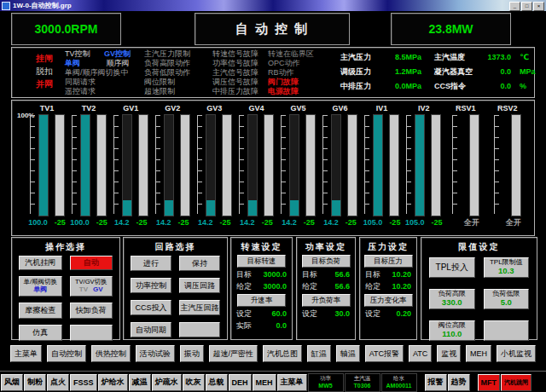  I want to click on limit-button: 负荷低限5.0, so click(507, 299).